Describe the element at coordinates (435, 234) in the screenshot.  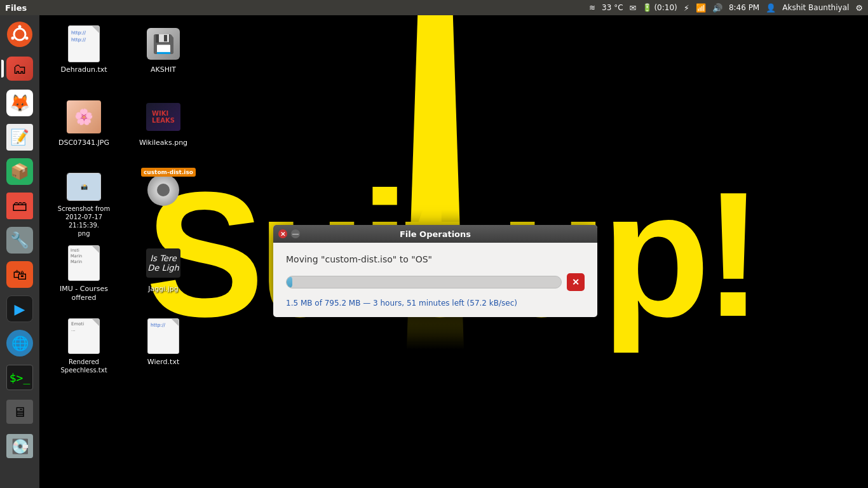
I see `dialog-title: File Operations` at that location.